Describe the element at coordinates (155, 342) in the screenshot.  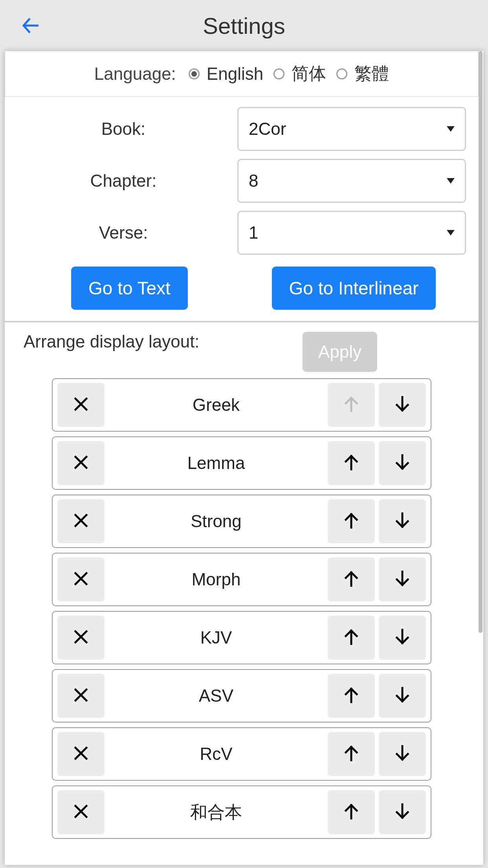
I see `arrange-label: Arrange display layout:` at that location.